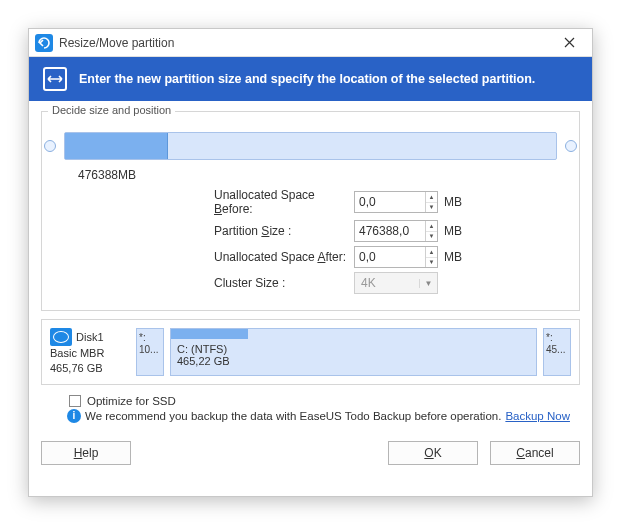  What do you see at coordinates (354, 349) in the screenshot?
I see `main-partition-label: C: (NTFS)` at bounding box center [354, 349].